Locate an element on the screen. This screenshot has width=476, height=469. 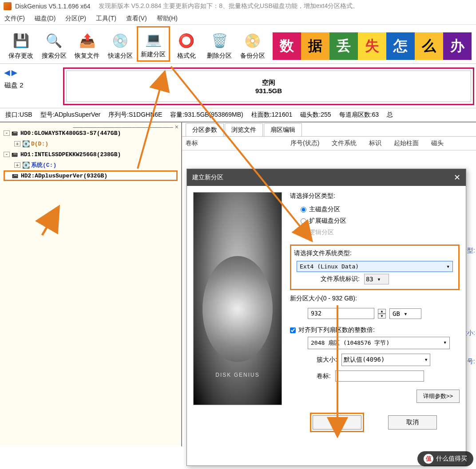
radio-extended-input is located at coordinates (304, 221).